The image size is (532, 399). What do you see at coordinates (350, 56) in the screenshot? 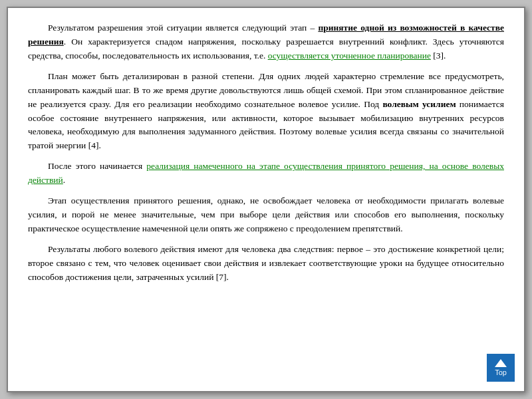
I see `paragraph1-green: осуществляется уточненное планирование` at bounding box center [350, 56].